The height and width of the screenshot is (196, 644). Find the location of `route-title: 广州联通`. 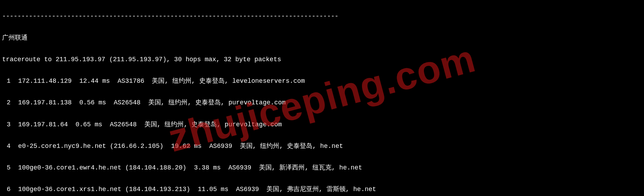

route-title: 广州联通 is located at coordinates (322, 38).